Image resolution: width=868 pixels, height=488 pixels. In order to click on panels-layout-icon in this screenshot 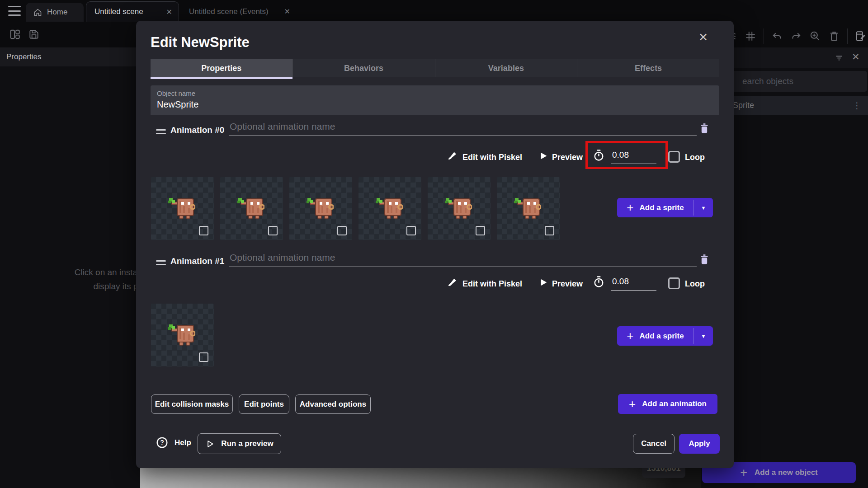, I will do `click(15, 34)`.